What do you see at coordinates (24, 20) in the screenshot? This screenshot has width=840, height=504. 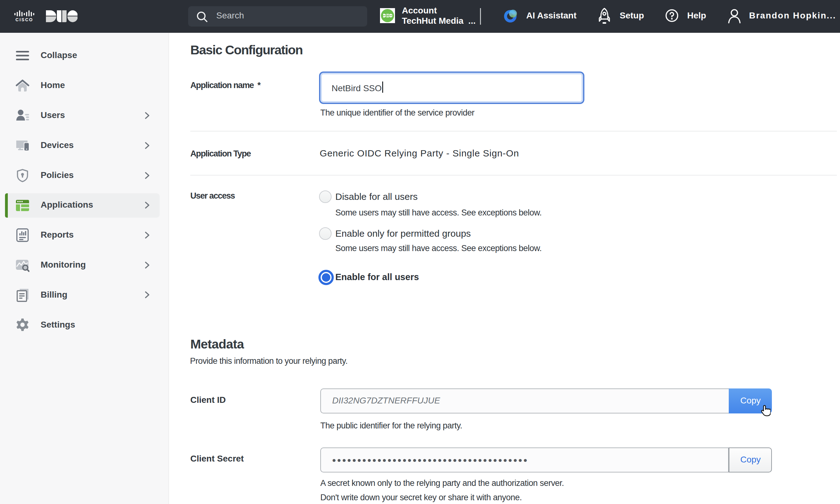 I see `svg-text: CISCO` at bounding box center [24, 20].